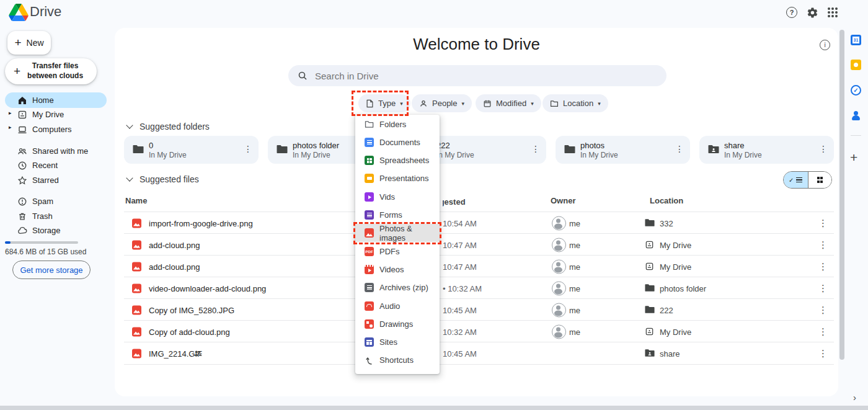  I want to click on menu-item-label: Shortcuts, so click(397, 360).